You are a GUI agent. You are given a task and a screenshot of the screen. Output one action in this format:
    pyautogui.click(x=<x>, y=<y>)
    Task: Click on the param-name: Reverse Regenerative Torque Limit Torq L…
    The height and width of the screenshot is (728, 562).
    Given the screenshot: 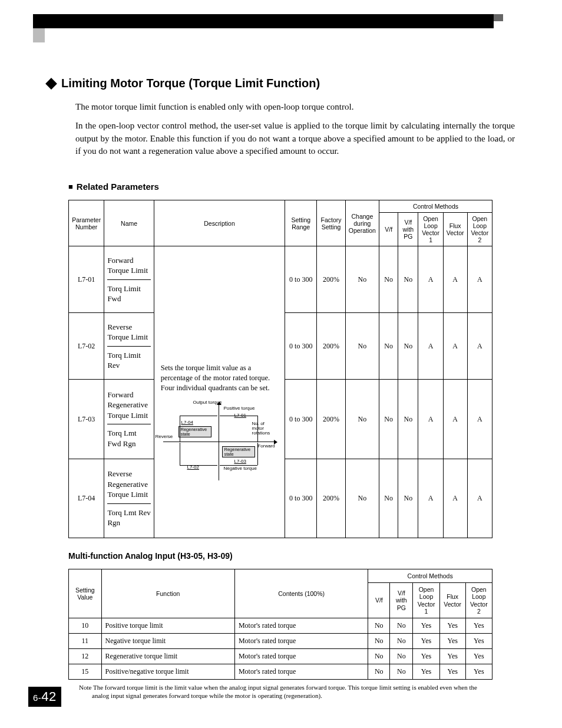 What is the action you would take?
    pyautogui.click(x=129, y=499)
    